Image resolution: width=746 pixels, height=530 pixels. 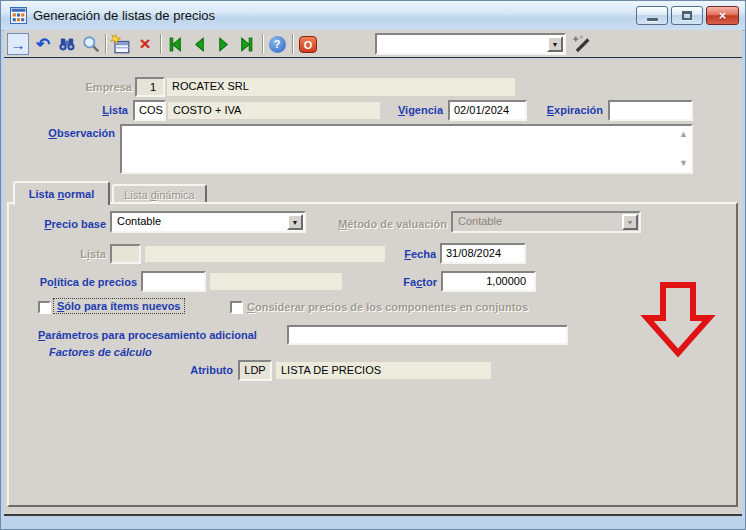 I want to click on parametros-input, so click(x=428, y=335).